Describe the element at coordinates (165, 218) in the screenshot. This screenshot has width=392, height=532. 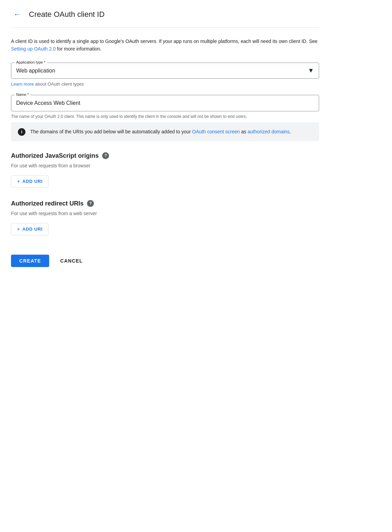
I see `redirect-uris-section: Authorized redirect URIs ? For use with …` at that location.